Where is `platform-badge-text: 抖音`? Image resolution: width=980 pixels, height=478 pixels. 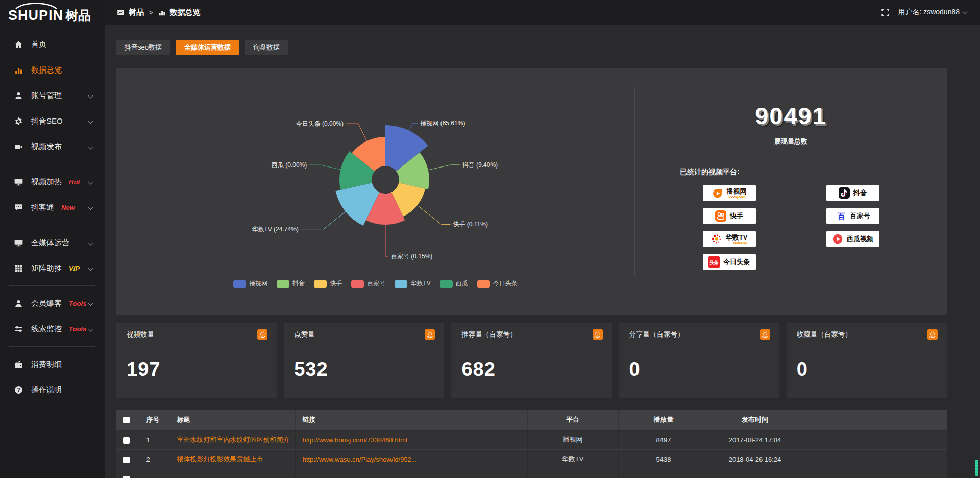 platform-badge-text: 抖音 is located at coordinates (860, 193).